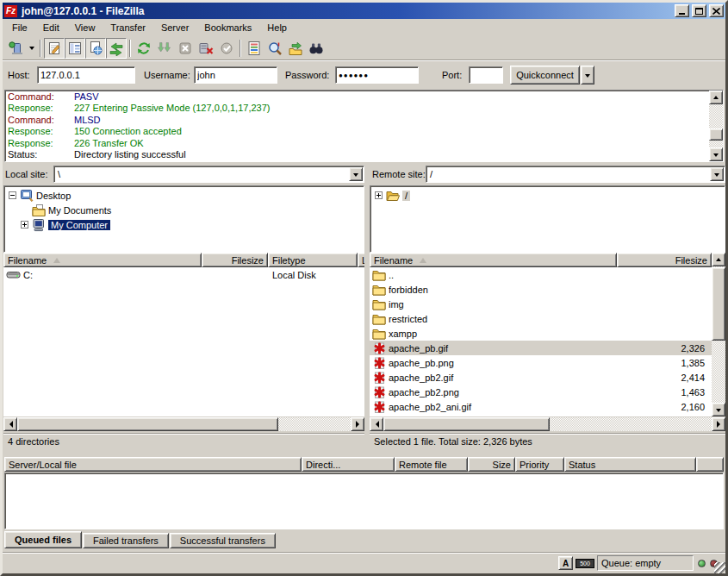 This screenshot has height=576, width=728. Describe the element at coordinates (296, 48) in the screenshot. I see `sync-icon` at that location.